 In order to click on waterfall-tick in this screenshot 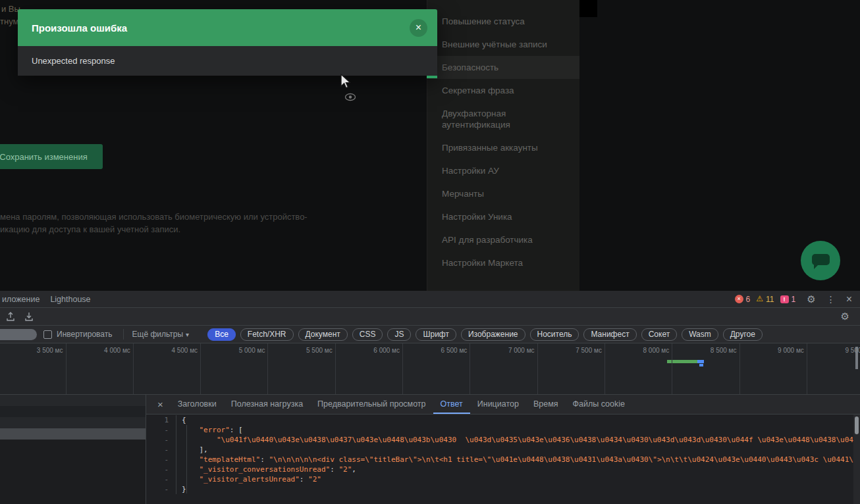, I will do `click(701, 365)`.